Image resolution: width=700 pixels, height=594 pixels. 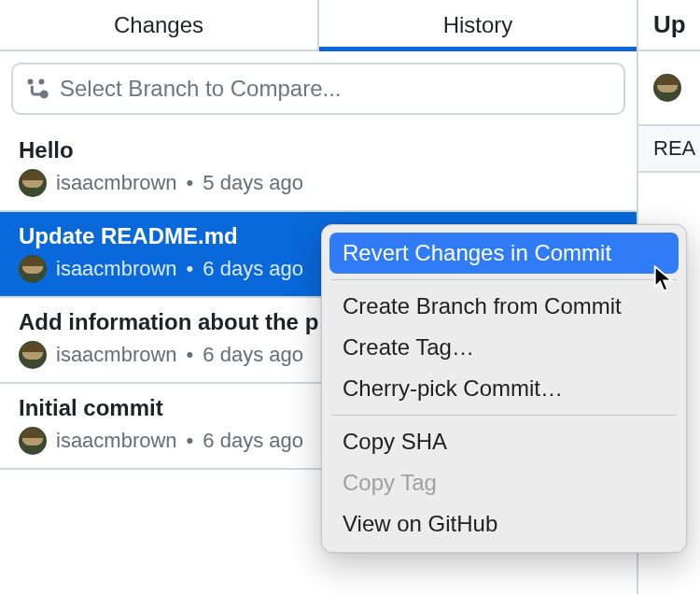 What do you see at coordinates (504, 306) in the screenshot?
I see `context-menu-item: Create Branch from Commit` at bounding box center [504, 306].